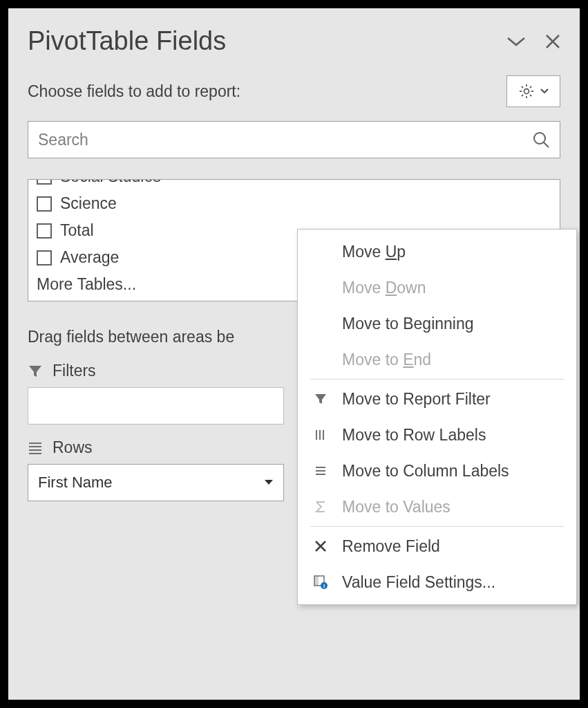 The image size is (588, 708). What do you see at coordinates (134, 91) in the screenshot?
I see `subtitle-text: Choose fields to add to report:` at bounding box center [134, 91].